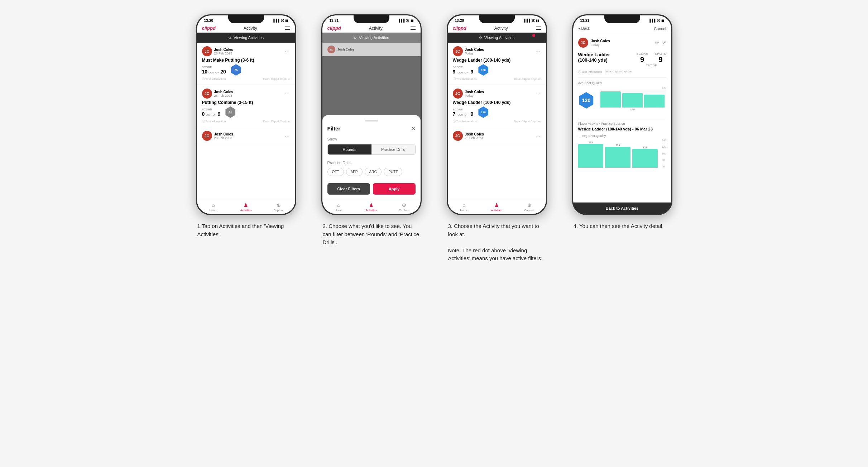 The height and width of the screenshot is (467, 868). What do you see at coordinates (497, 79) in the screenshot?
I see `card-footer-3-1: ⓘ Test Information Data: Clippd Capture` at bounding box center [497, 79].